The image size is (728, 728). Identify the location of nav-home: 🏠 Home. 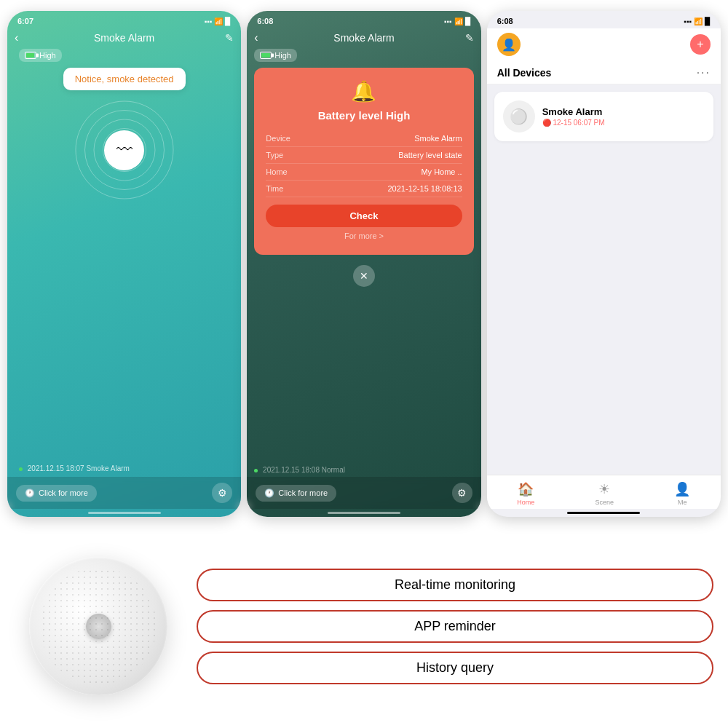
(526, 494).